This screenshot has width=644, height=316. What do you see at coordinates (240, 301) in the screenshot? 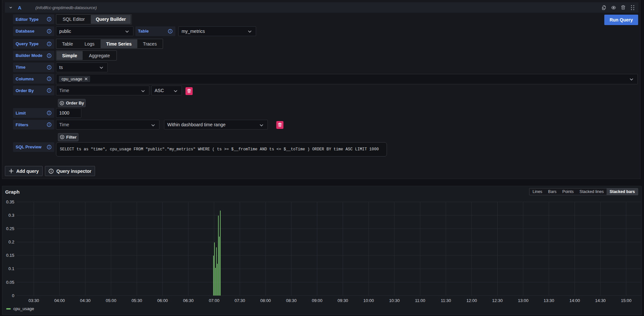
I see `svg-text: 07:30` at bounding box center [240, 301].